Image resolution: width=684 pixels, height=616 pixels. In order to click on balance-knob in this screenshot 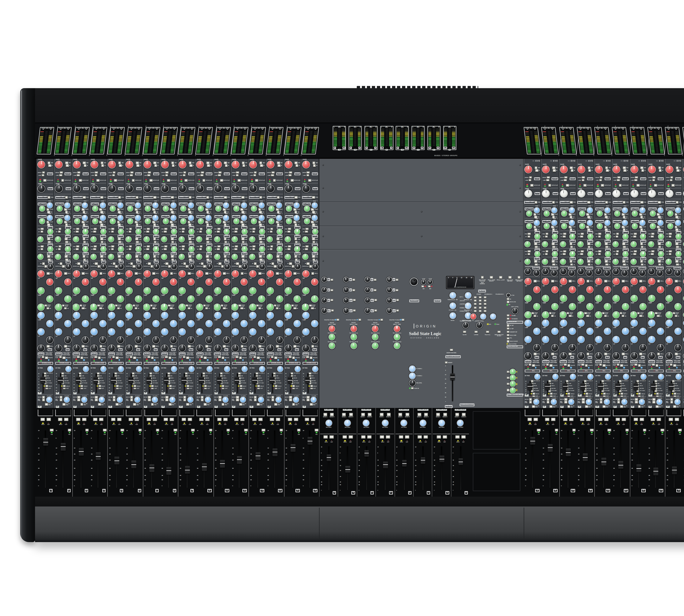, I will do `click(329, 423)`.